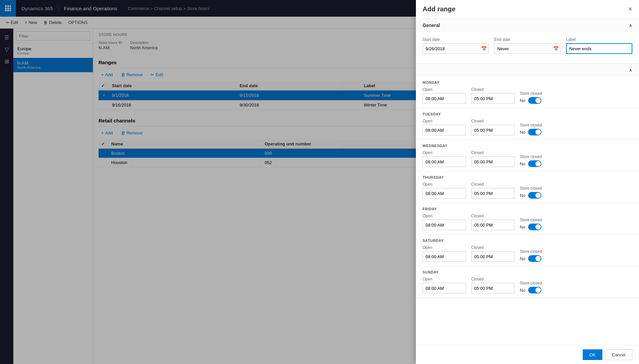 Image resolution: width=639 pixels, height=364 pixels. I want to click on label-field: Label, so click(599, 46).